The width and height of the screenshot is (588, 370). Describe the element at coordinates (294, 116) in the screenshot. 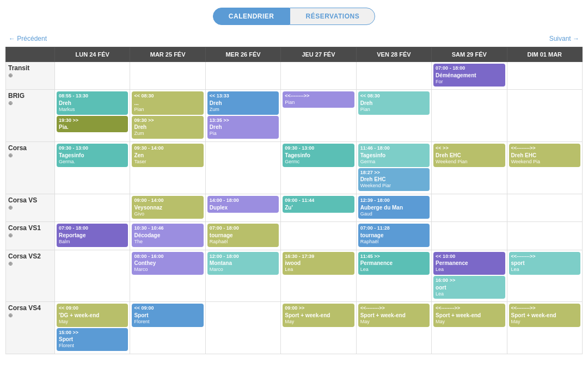

I see `table-row: BRIG⊕08:55 - 13:30DrehMarkus19:30 >>Pia.…` at that location.